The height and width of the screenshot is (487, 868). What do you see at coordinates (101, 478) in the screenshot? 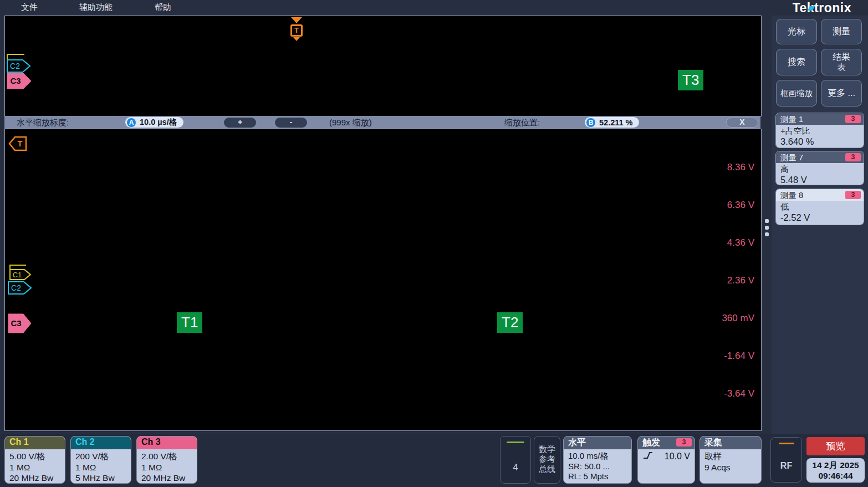
I see `ch2-bandwidth: 5 MHz Bw` at bounding box center [101, 478].